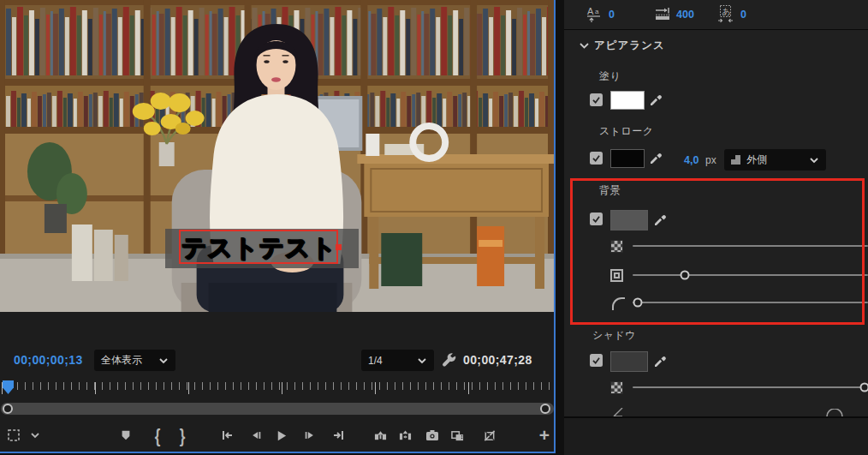  What do you see at coordinates (596, 219) in the screenshot?
I see `background-checkbox` at bounding box center [596, 219].